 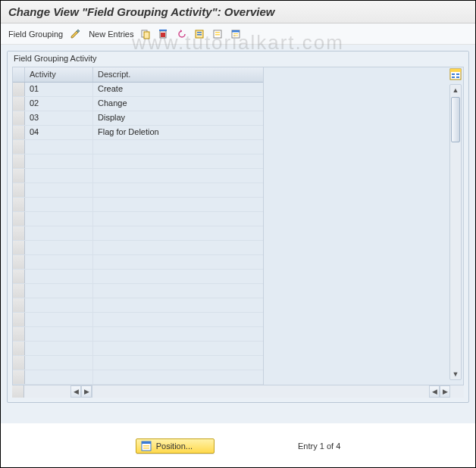 What do you see at coordinates (59, 89) in the screenshot?
I see `cell-activity: 01` at bounding box center [59, 89].